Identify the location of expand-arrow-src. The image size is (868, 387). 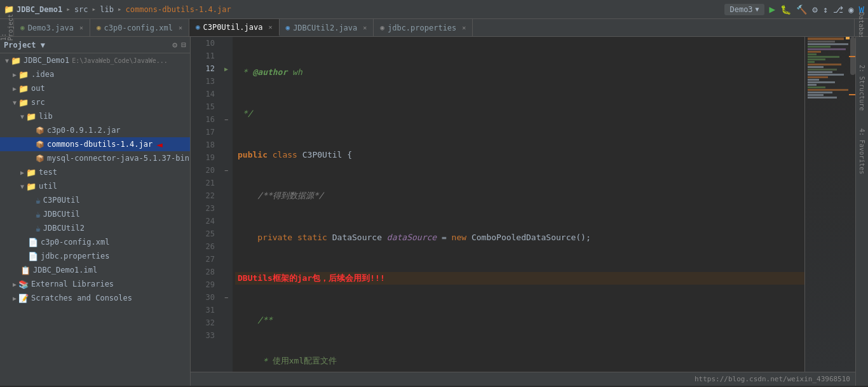
(15, 103).